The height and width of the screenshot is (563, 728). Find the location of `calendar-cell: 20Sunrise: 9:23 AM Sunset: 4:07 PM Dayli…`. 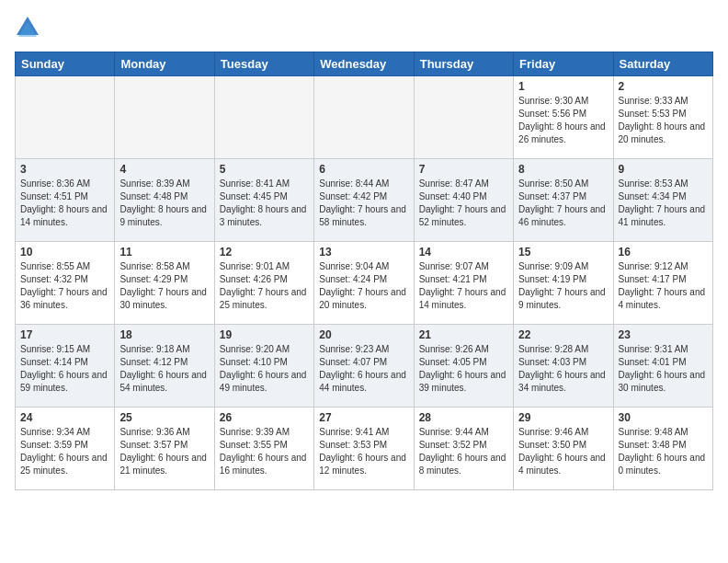

calendar-cell: 20Sunrise: 9:23 AM Sunset: 4:07 PM Dayli… is located at coordinates (364, 366).